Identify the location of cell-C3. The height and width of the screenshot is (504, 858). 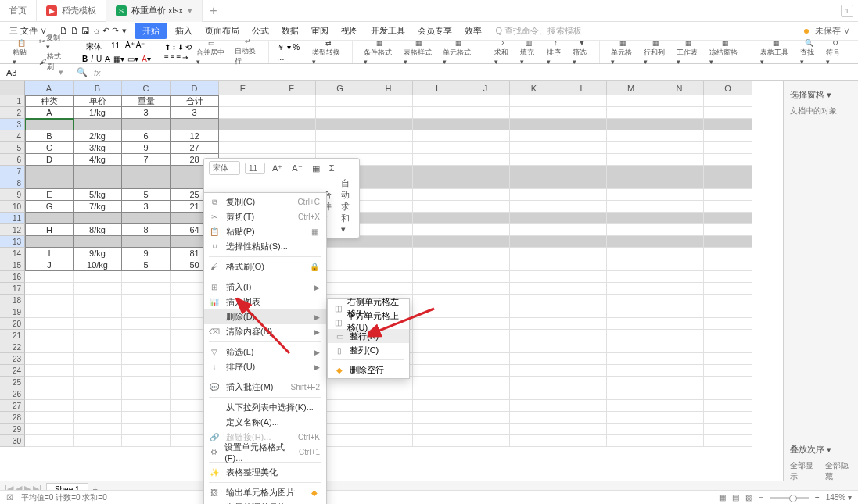
(146, 125).